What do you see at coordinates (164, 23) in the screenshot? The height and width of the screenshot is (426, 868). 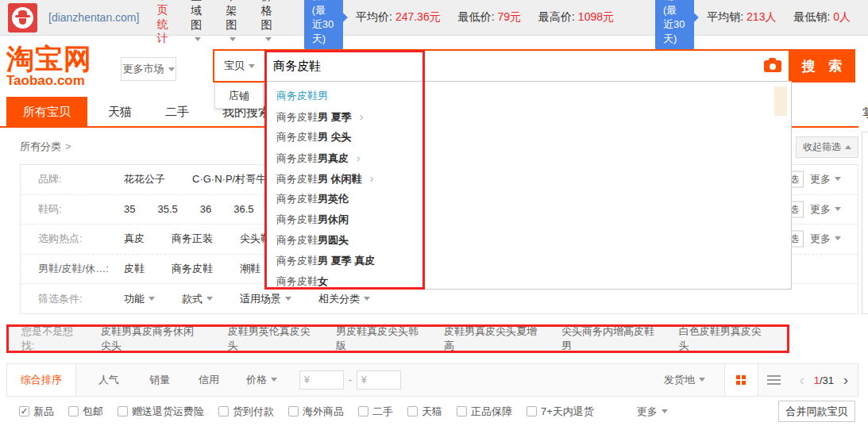 I see `page-stats-link: 本页统计` at bounding box center [164, 23].